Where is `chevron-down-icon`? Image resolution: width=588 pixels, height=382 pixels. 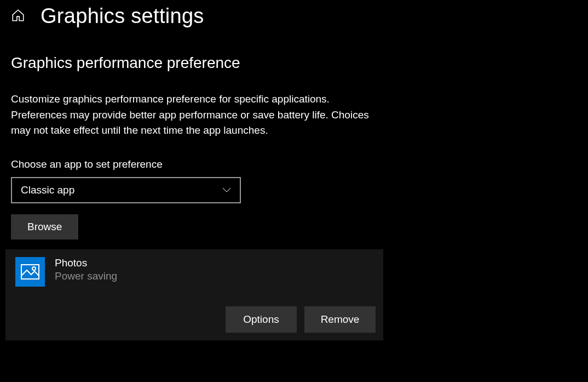 chevron-down-icon is located at coordinates (227, 190).